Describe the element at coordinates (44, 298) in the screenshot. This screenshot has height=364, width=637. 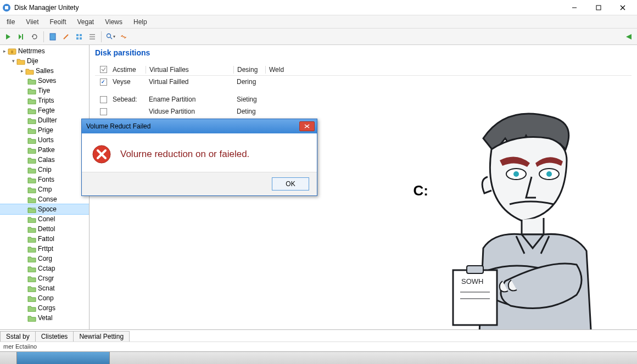
I see `tree-item: Conp` at that location.